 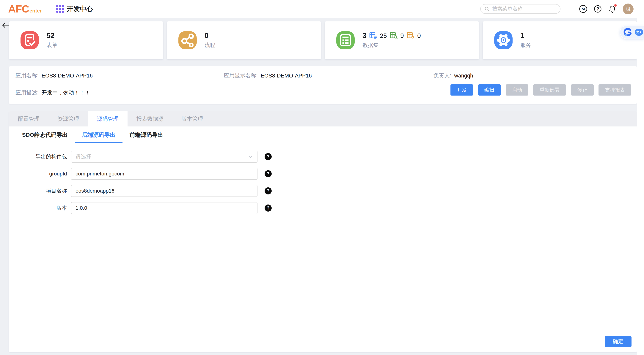 What do you see at coordinates (268, 208) in the screenshot?
I see `version-help-icon: ?` at bounding box center [268, 208].